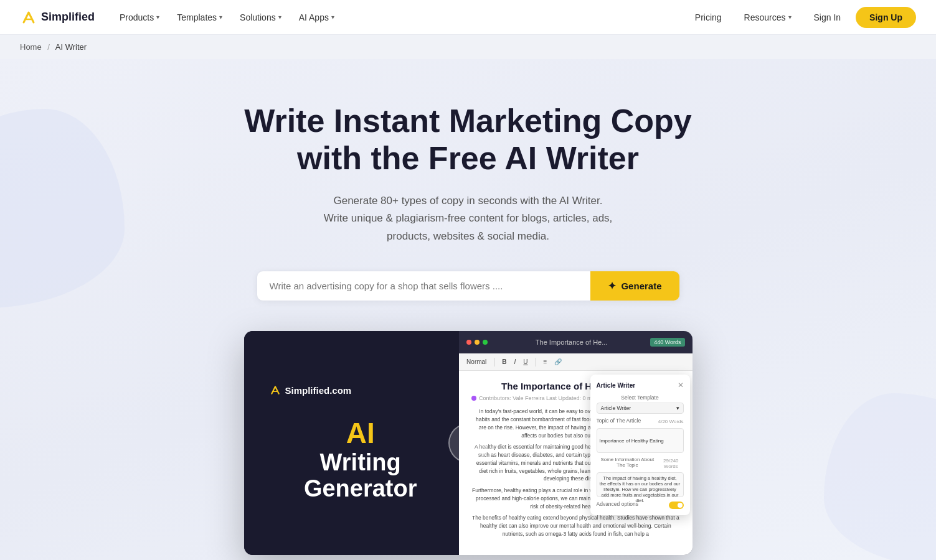  Describe the element at coordinates (575, 362) in the screenshot. I see `doc-toolbar: Normal B I U ≡ 🔗` at that location.